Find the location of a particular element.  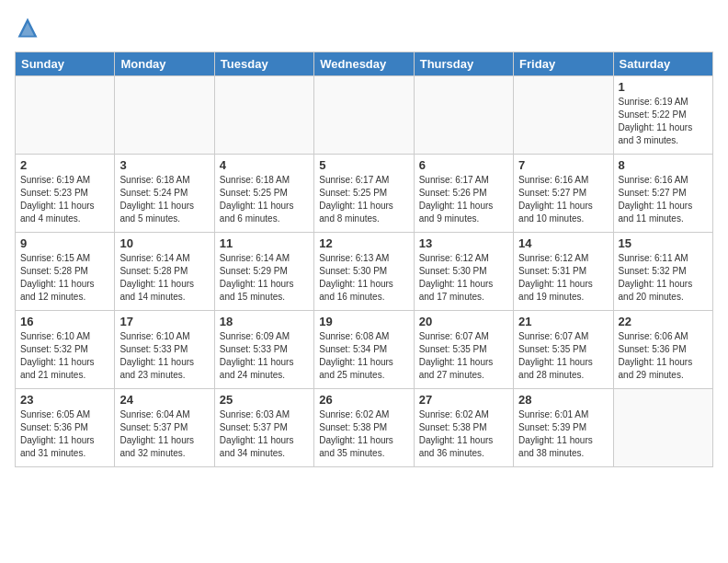

calendar-cell: 10Sunrise: 6:14 AM Sunset: 5:28 PM Dayli… is located at coordinates (165, 272).